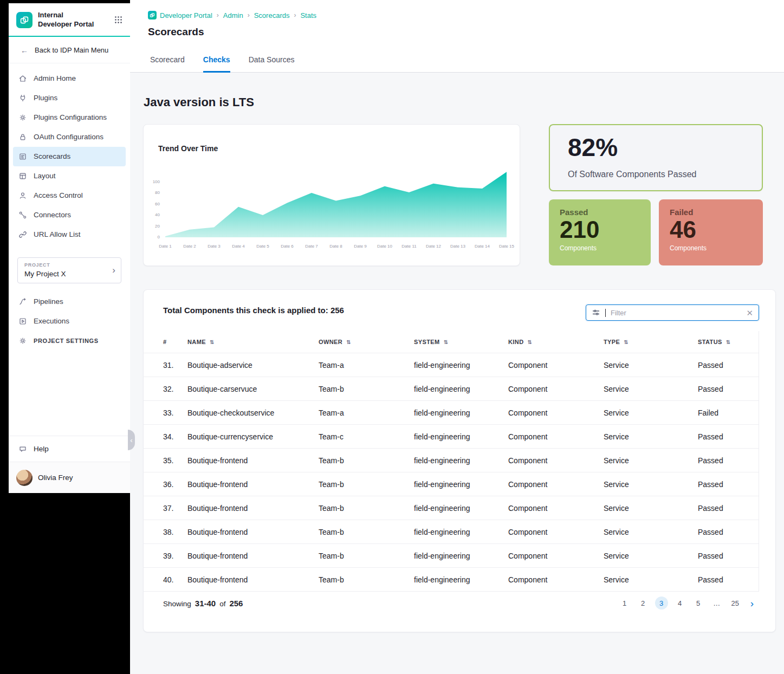  Describe the element at coordinates (118, 20) in the screenshot. I see `app-switcher-grid-icon` at that location.